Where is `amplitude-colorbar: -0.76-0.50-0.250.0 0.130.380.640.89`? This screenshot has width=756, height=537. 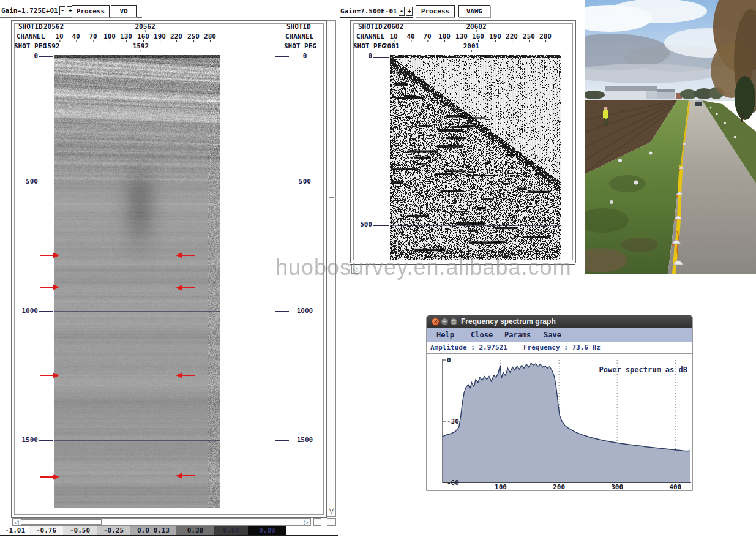
amplitude-colorbar: -0.76-0.50-0.250.0 0.130.380.640.89 is located at coordinates (158, 531).